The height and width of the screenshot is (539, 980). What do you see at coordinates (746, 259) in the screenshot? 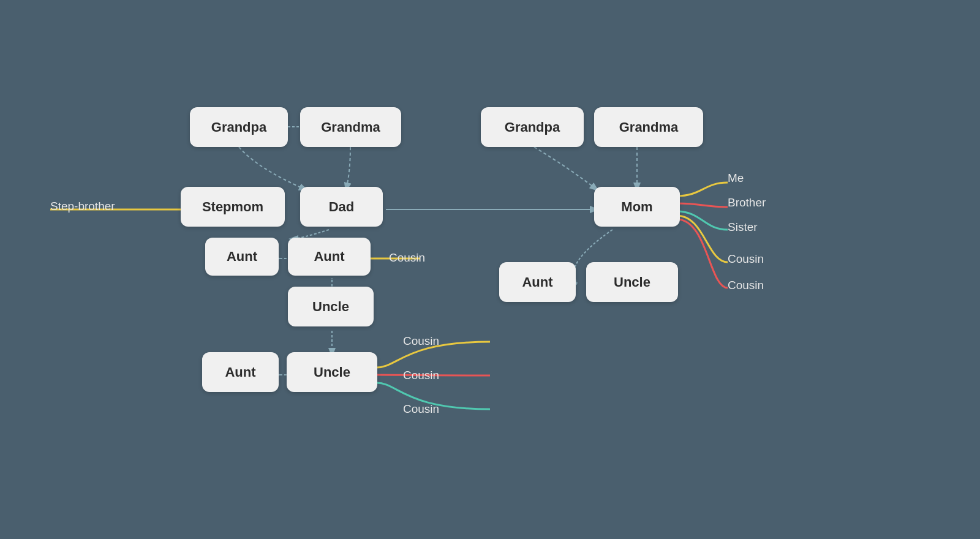
I see `cousin-right1-label: Cousin` at bounding box center [746, 259].